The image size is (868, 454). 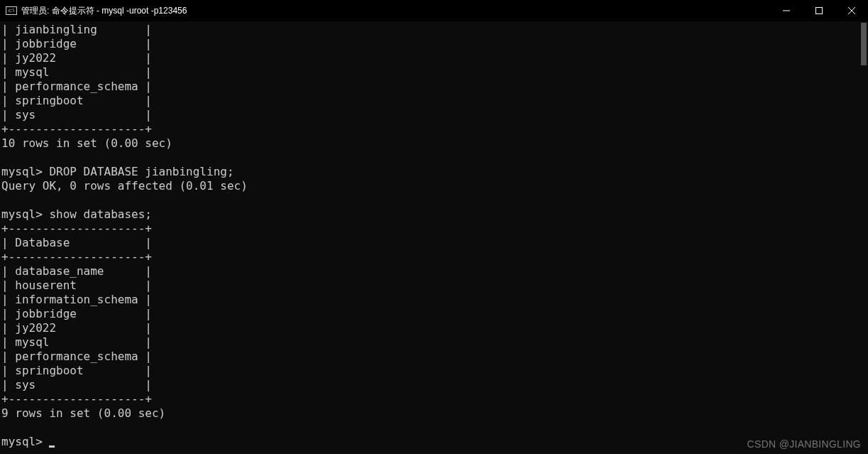 I want to click on table2-header-row: | Database |, so click(x=77, y=243).